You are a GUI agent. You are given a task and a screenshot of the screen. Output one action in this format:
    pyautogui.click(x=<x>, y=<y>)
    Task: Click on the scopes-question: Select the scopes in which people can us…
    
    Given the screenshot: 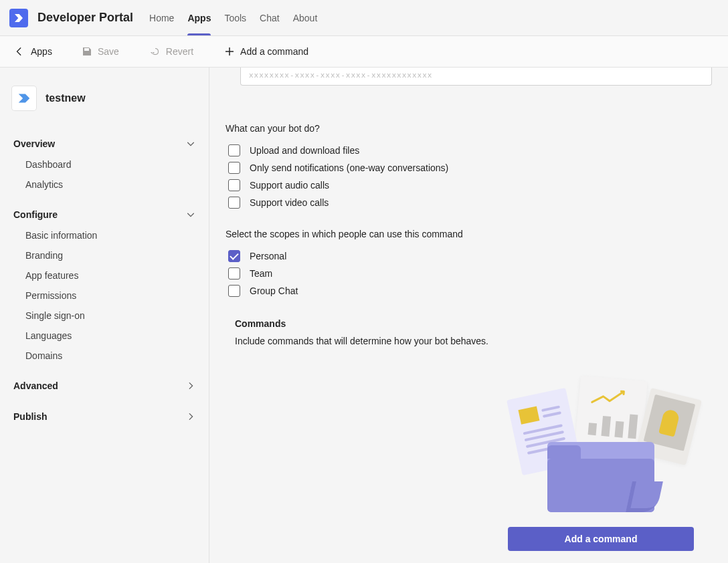 What is the action you would take?
    pyautogui.click(x=468, y=234)
    